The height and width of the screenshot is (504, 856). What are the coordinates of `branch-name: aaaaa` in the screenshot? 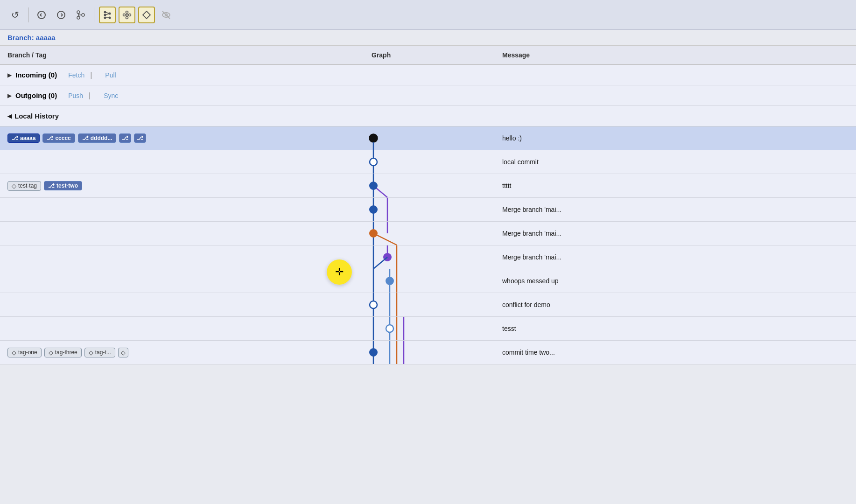 It's located at (46, 37).